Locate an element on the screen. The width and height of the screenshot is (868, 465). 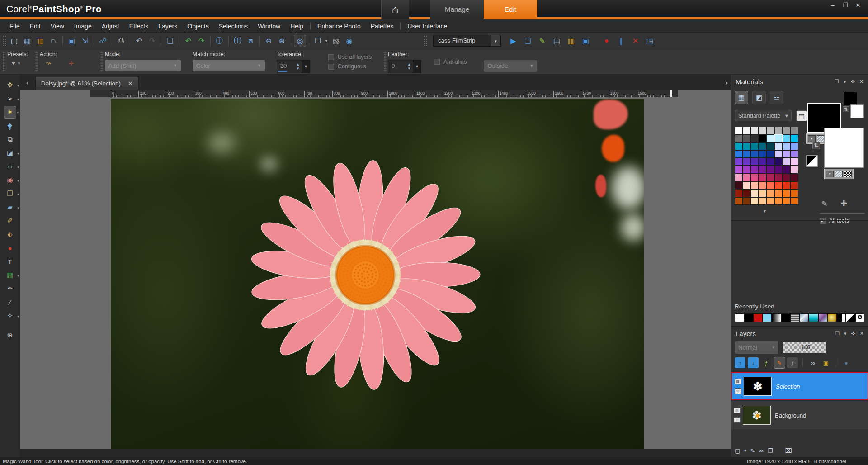
palette-expand-icon: ▾ is located at coordinates (765, 211).